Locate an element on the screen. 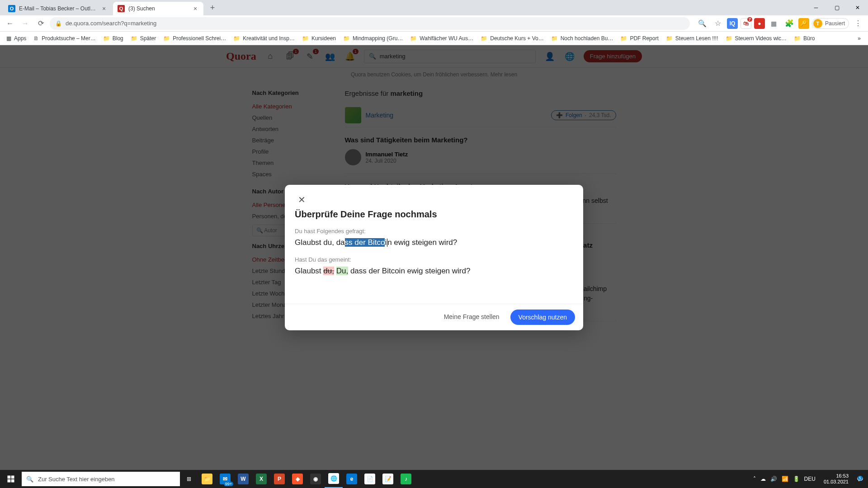  text-selection: ss der Bitco is located at coordinates (365, 242).